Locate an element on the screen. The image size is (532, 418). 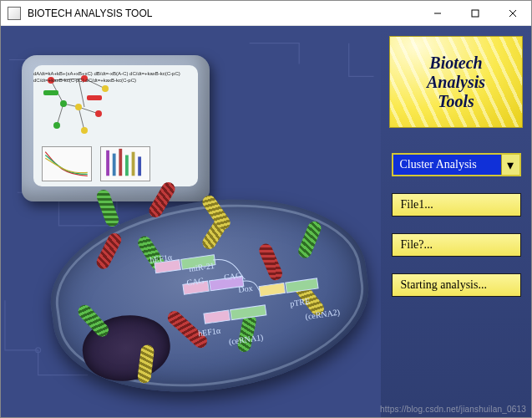
maximize-icon is located at coordinates (475, 13).